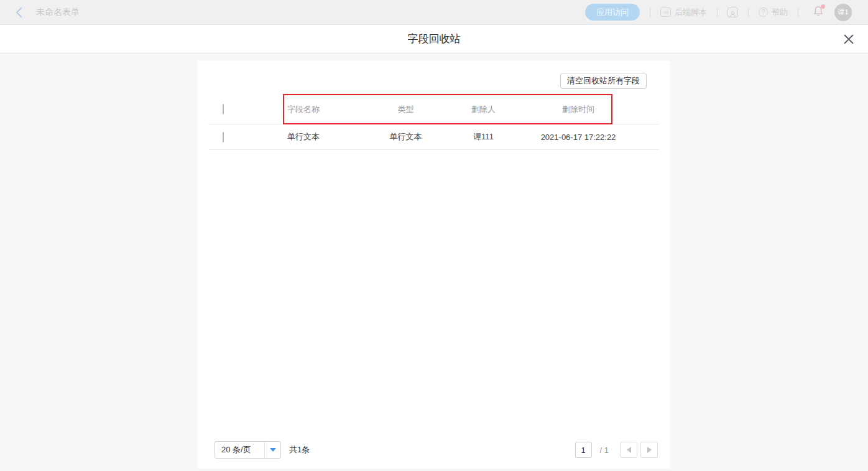 The width and height of the screenshot is (868, 471). I want to click on page-size-select: 20 条/页, so click(247, 450).